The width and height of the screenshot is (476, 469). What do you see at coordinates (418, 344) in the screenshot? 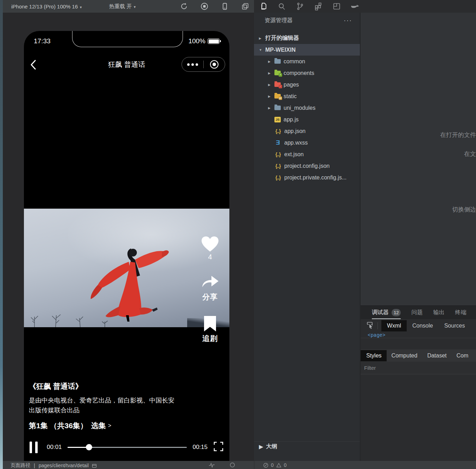
I see `wxml-tree-area` at bounding box center [418, 344].